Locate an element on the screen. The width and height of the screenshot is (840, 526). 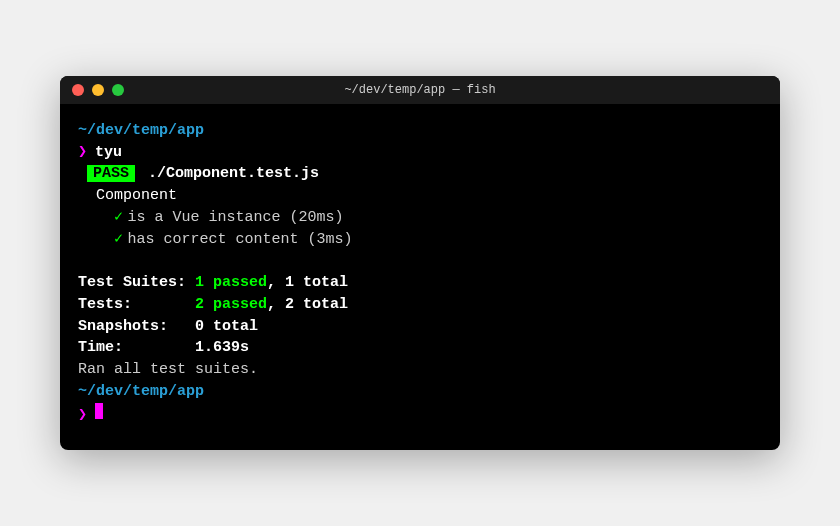
prompt-line: ❯ is located at coordinates (420, 415).